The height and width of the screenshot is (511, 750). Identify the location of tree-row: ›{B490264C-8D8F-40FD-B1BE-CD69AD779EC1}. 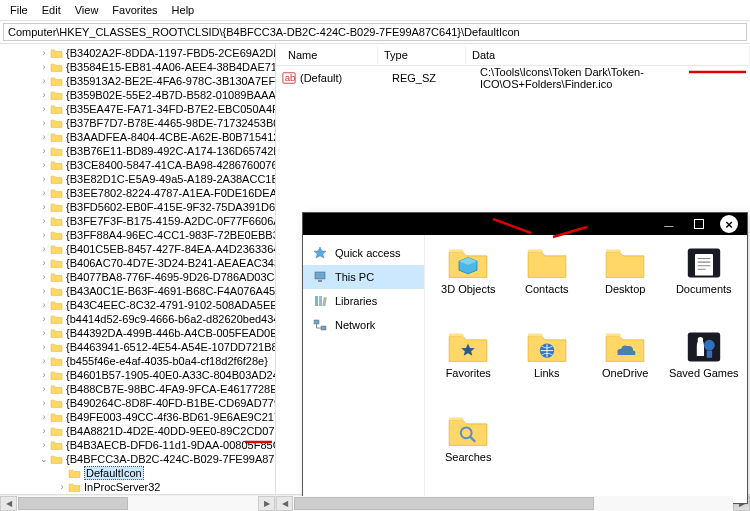
(140, 403).